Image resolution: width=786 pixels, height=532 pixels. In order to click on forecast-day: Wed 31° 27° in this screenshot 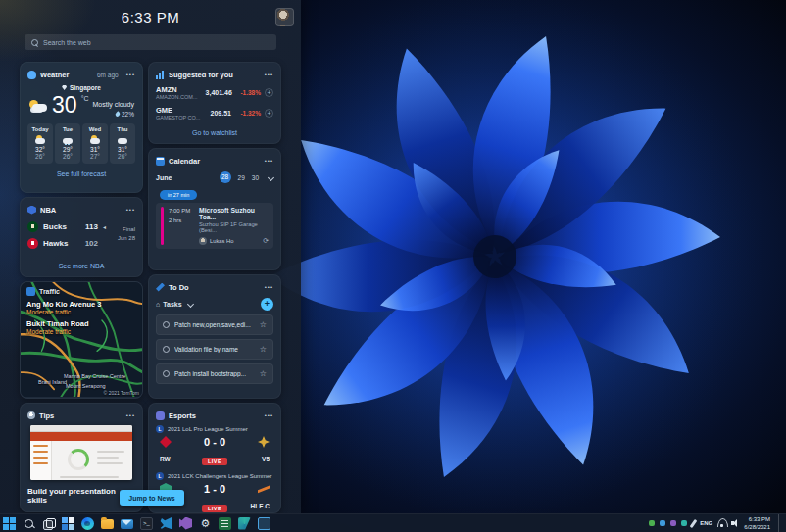, I will do `click(95, 143)`.